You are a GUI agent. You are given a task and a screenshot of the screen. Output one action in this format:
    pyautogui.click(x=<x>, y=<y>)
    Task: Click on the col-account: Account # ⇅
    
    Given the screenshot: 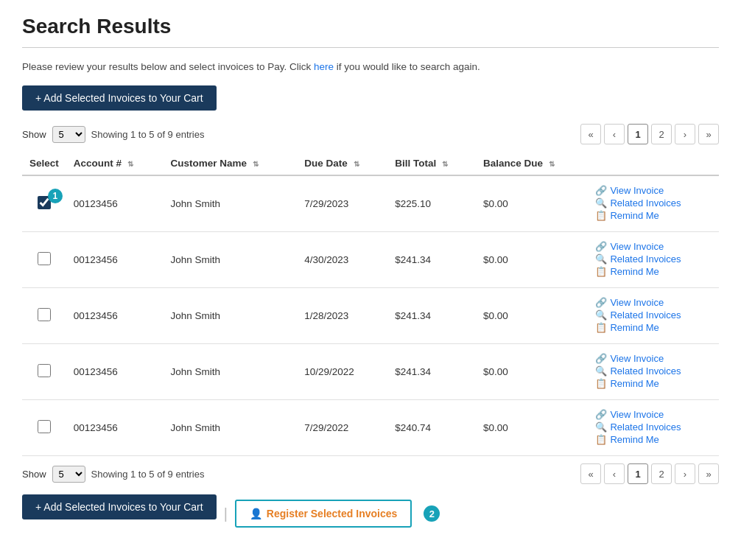 What is the action you would take?
    pyautogui.click(x=115, y=164)
    